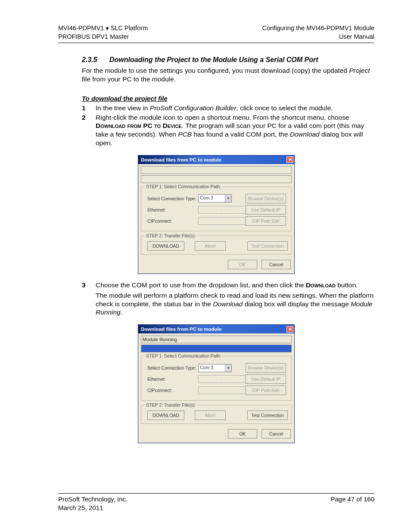 Image resolution: width=411 pixels, height=532 pixels. What do you see at coordinates (96, 60) in the screenshot?
I see `section-number: 2.3.5` at bounding box center [96, 60].